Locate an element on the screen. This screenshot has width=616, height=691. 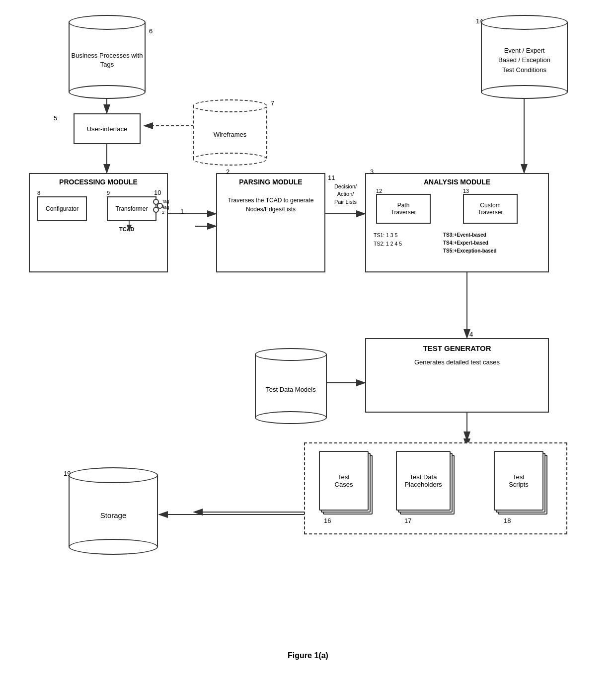
configurator-label: Configurator is located at coordinates (62, 209).